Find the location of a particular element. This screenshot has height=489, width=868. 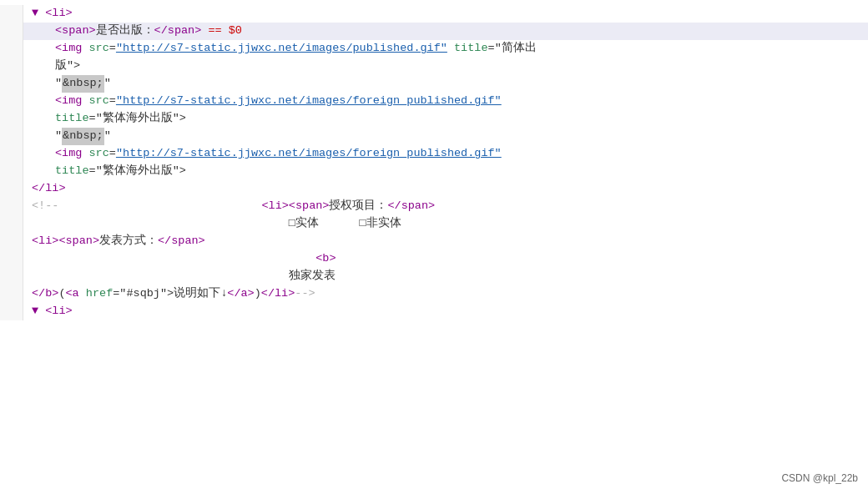

line-body: □实体 □非实体 is located at coordinates (446, 224).